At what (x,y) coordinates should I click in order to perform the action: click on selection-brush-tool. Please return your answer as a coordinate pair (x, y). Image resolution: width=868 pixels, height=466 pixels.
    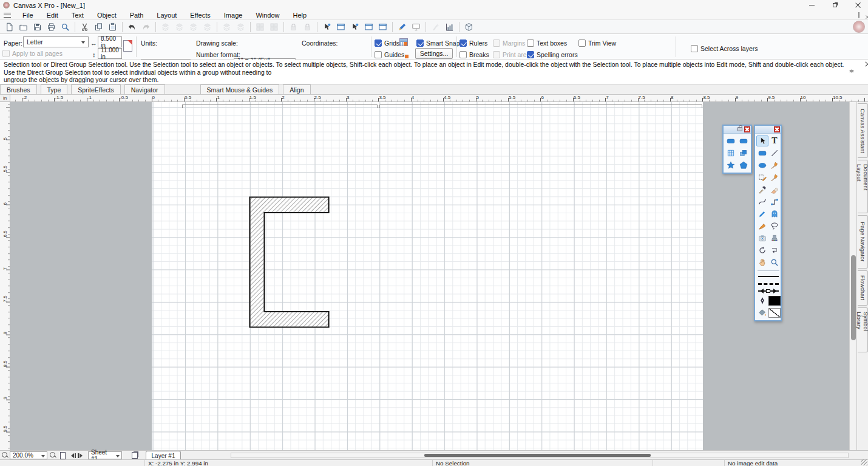
    Looking at the image, I should click on (762, 177).